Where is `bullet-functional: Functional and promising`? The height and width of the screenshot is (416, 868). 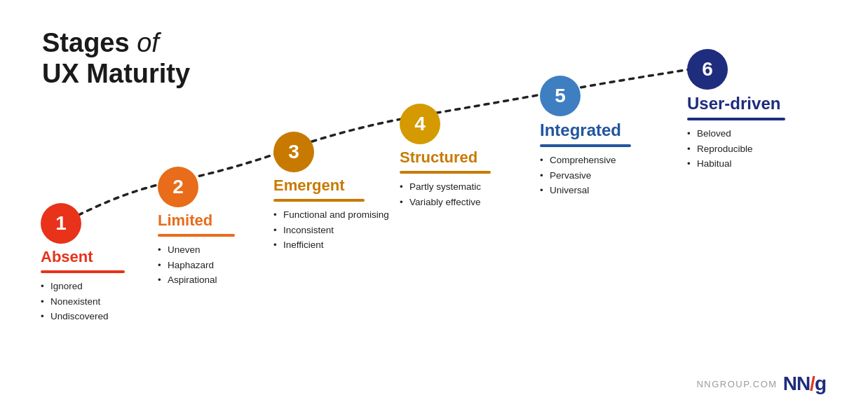
bullet-functional: Functional and promising is located at coordinates (331, 215).